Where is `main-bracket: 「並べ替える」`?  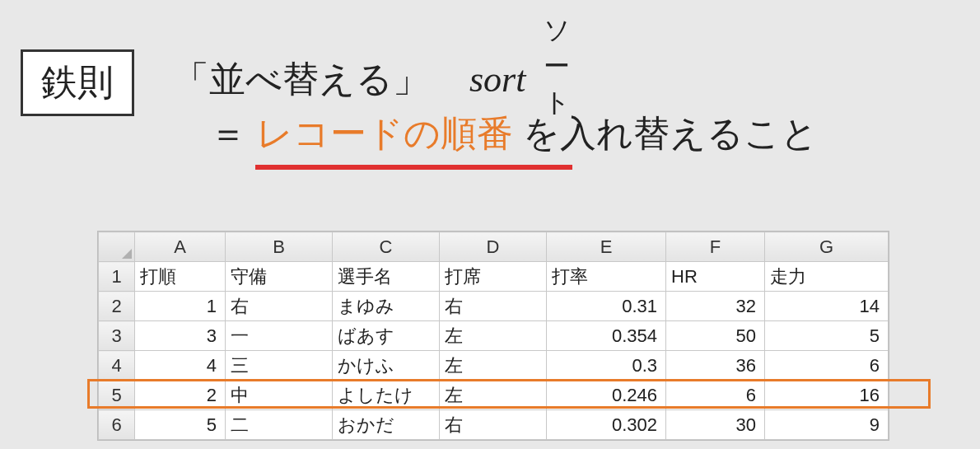 main-bracket: 「並べ替える」 is located at coordinates (301, 79).